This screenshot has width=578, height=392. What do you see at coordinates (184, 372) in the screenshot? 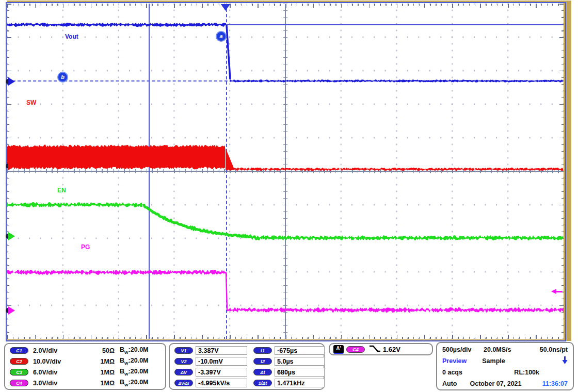
I see `badge-dv: ΔV` at bounding box center [184, 372].